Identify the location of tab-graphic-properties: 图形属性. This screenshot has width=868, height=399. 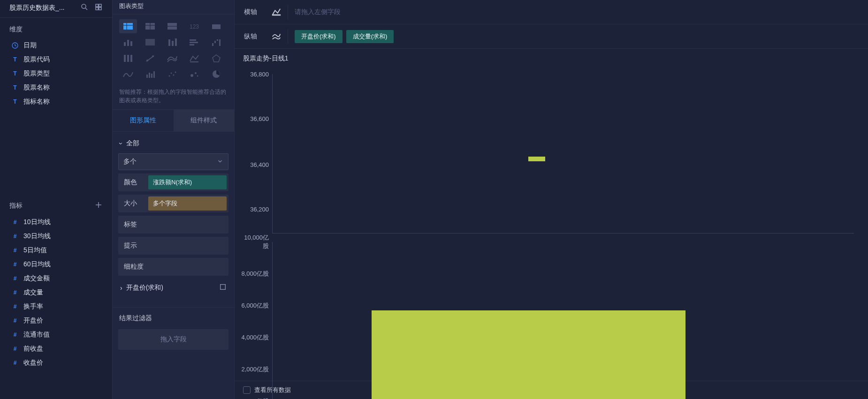
(143, 120).